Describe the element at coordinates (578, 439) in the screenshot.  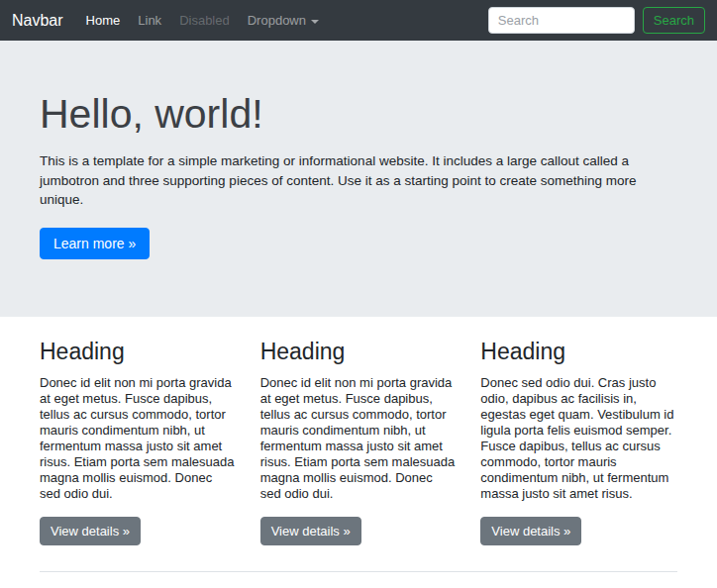
I see `column-text: Donec sed odio dui. Cras justo odio, dap…` at that location.